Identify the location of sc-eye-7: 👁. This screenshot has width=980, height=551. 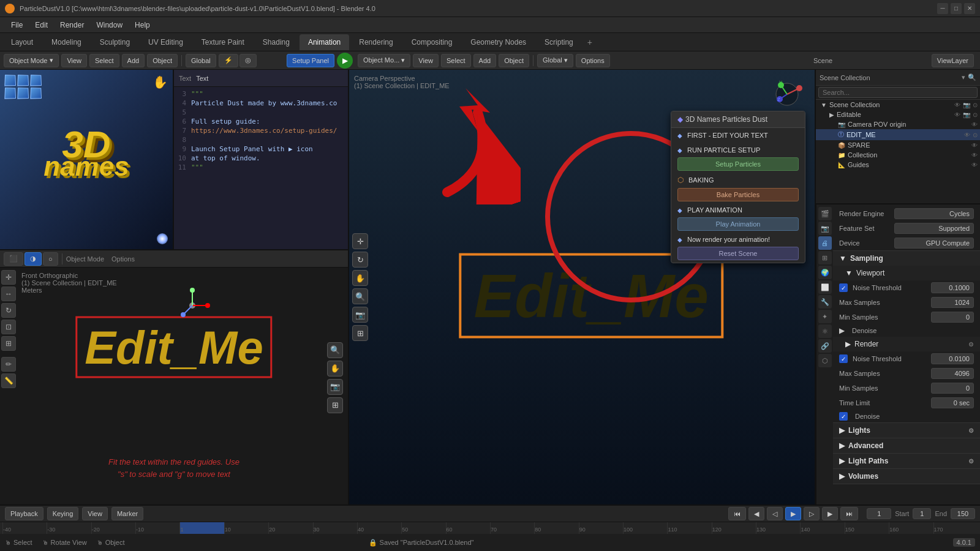
(974, 165).